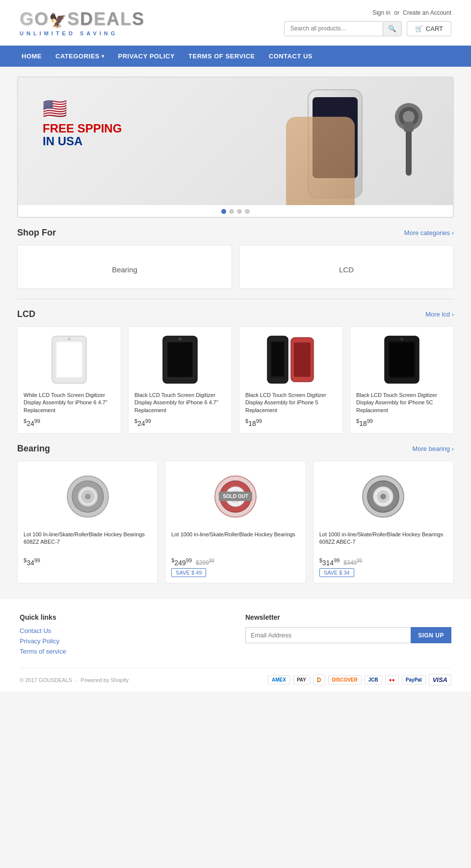 The height and width of the screenshot is (868, 471). I want to click on lcd-product-1-img, so click(69, 360).